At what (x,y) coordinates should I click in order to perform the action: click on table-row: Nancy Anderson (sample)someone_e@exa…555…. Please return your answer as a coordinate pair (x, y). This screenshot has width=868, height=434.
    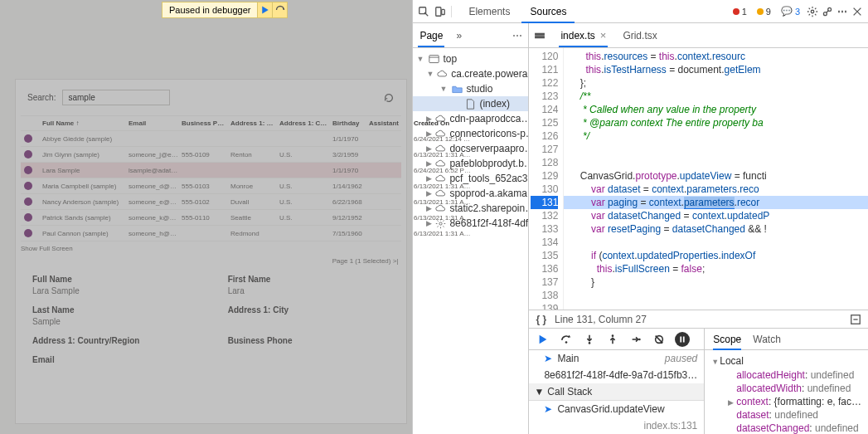
    Looking at the image, I should click on (211, 202).